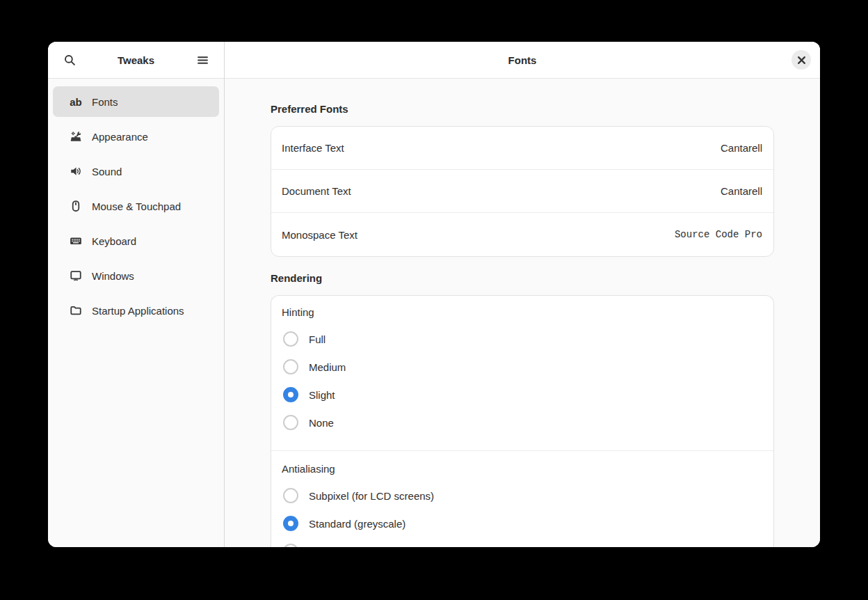 This screenshot has width=868, height=600. Describe the element at coordinates (114, 241) in the screenshot. I see `sidebar-item-label: Keyboard` at that location.